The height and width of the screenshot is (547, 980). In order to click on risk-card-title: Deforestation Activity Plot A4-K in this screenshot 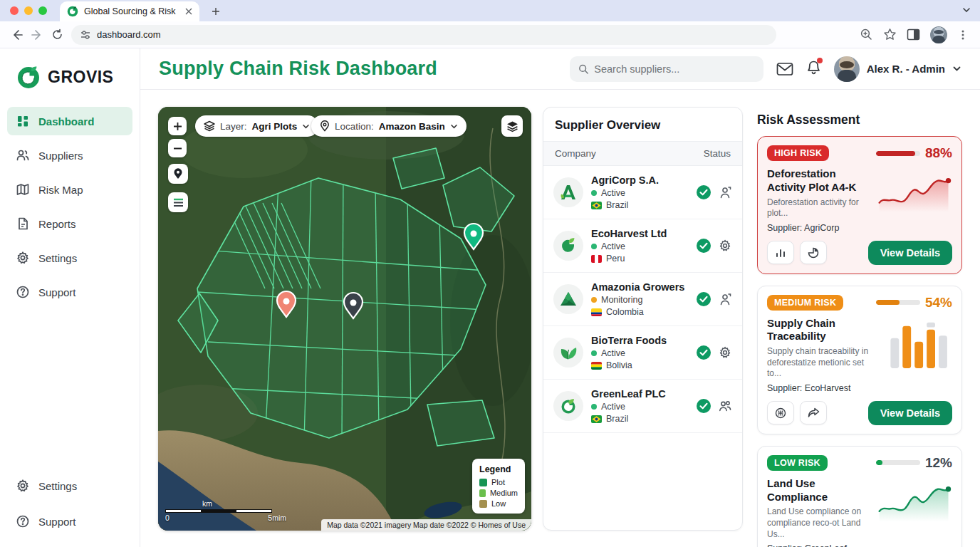, I will do `click(822, 181)`.